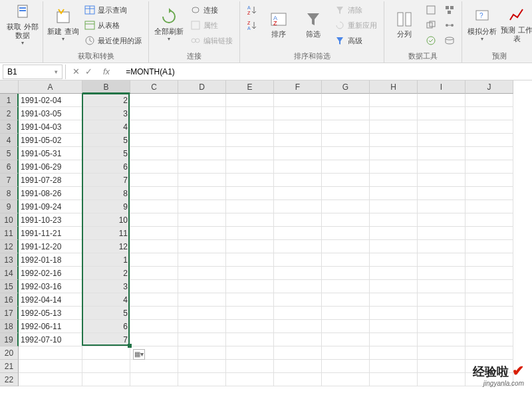  I want to click on cell-F4, so click(298, 140).